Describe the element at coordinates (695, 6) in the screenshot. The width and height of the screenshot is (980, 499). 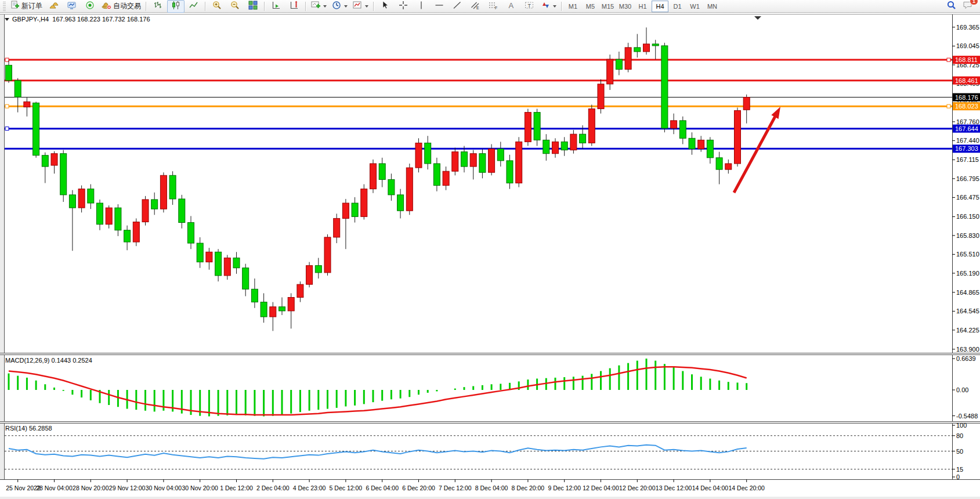
I see `timeframe-W1: W1` at that location.